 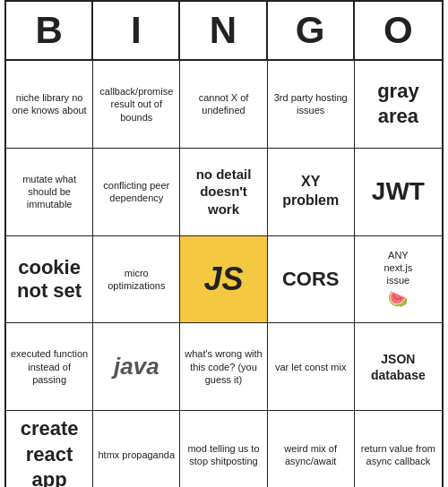 What do you see at coordinates (50, 449) in the screenshot?
I see `cell-create-react-app: create react app` at bounding box center [50, 449].